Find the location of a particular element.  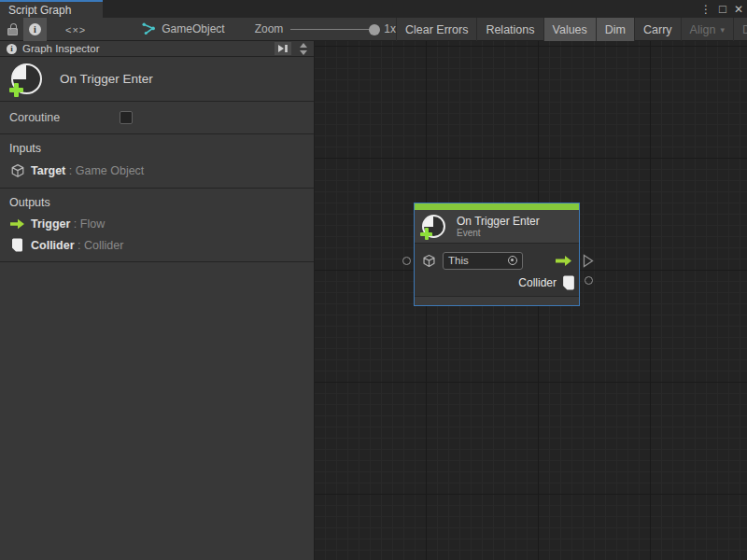

window-titlebar: Script Graph ⋮ □ ✕ is located at coordinates (374, 9).